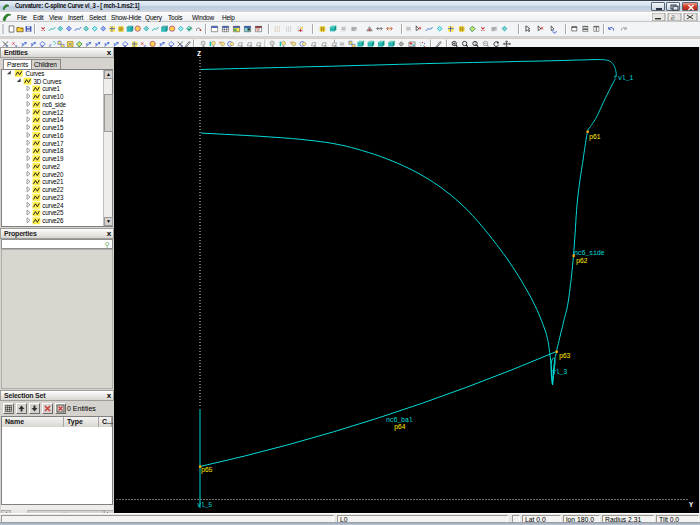 Image resolution: width=700 pixels, height=525 pixels. I want to click on svg-text: 3D Curves, so click(47, 82).